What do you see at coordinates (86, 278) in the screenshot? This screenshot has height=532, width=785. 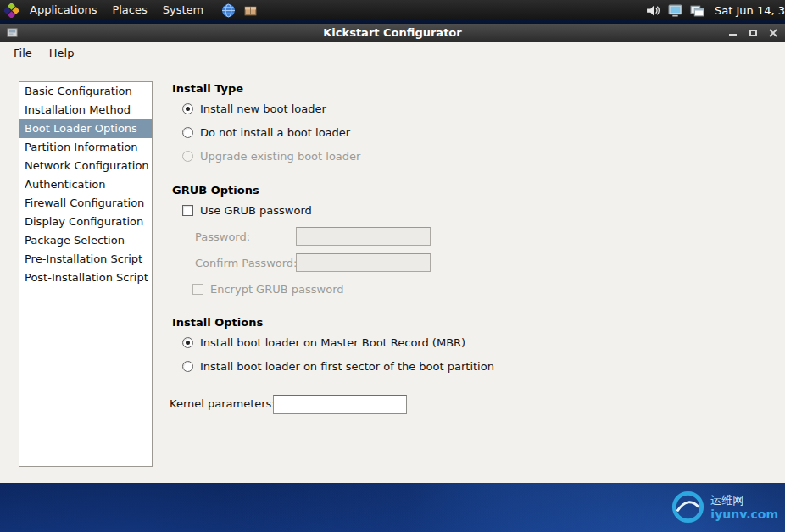 I see `sidebar-item-post-installation-script: Post-Installation Script` at bounding box center [86, 278].